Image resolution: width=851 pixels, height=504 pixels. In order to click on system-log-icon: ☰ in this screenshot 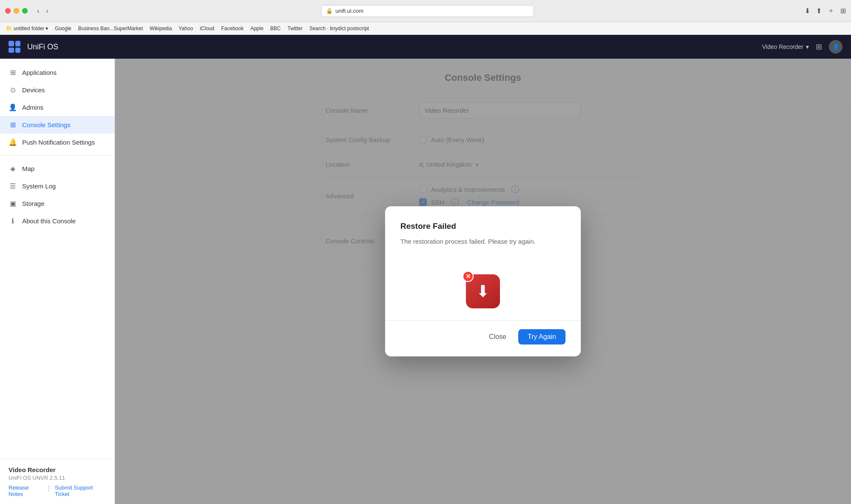, I will do `click(13, 186)`.